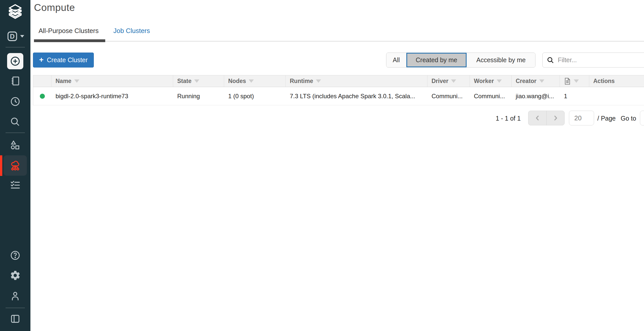  Describe the element at coordinates (199, 81) in the screenshot. I see `column-header-state: State` at that location.